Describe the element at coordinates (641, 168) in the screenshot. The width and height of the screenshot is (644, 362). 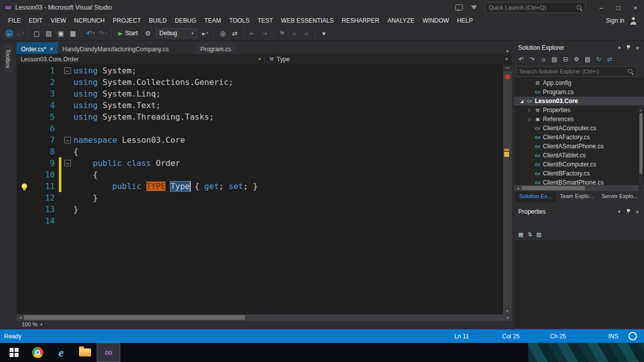
I see `tree-vertical-scrollbar: ▴` at that location.